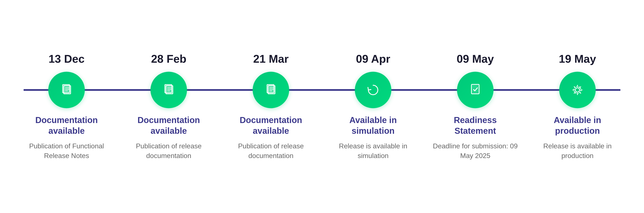 The height and width of the screenshot is (213, 644). Describe the element at coordinates (475, 151) in the screenshot. I see `label-desc-4: Deadline for submission: 09 May 2025` at that location.